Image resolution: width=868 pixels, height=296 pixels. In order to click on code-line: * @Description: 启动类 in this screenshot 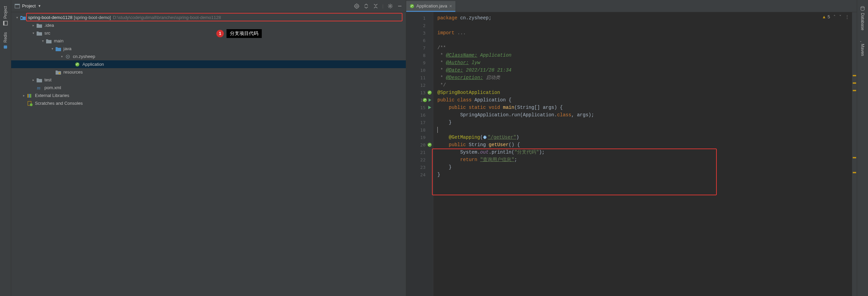, I will do `click(647, 78)`.